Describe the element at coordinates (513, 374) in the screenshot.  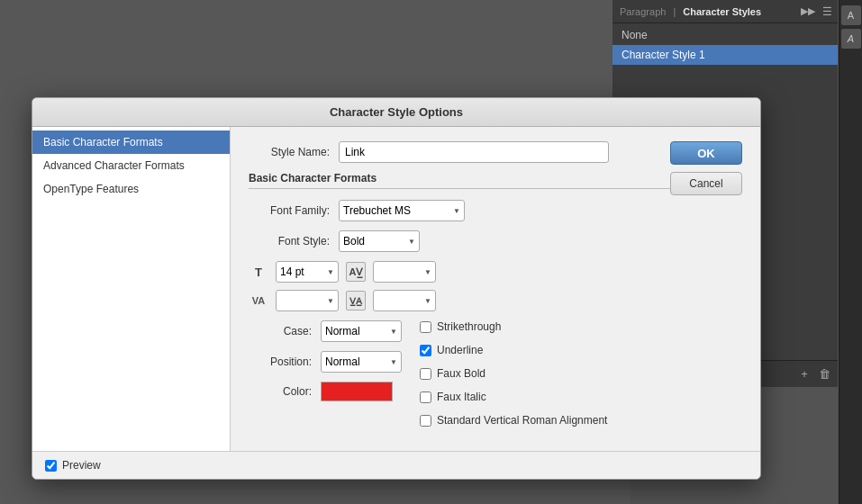
I see `faux-bold-row: Faux Bold` at that location.